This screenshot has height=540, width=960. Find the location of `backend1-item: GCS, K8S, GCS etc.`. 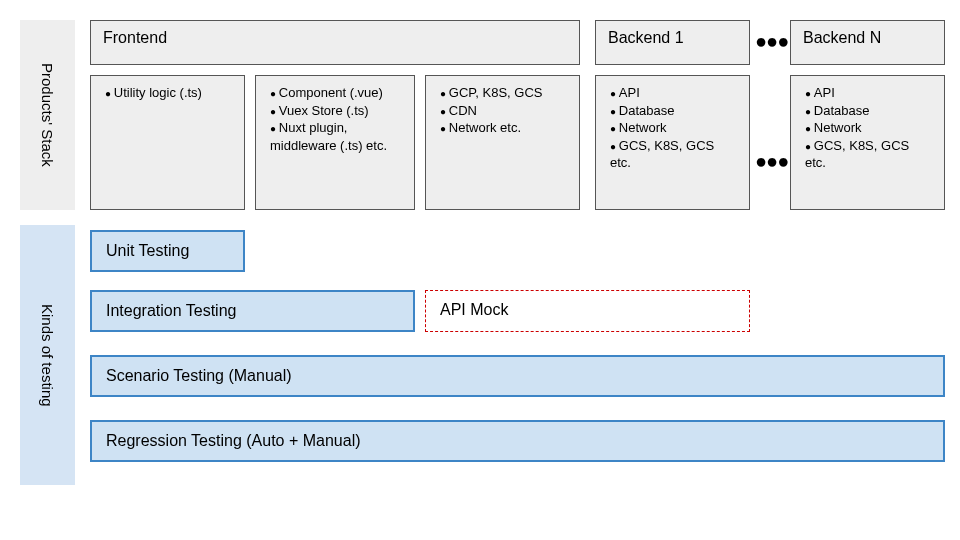

backend1-item: GCS, K8S, GCS etc. is located at coordinates (674, 154).